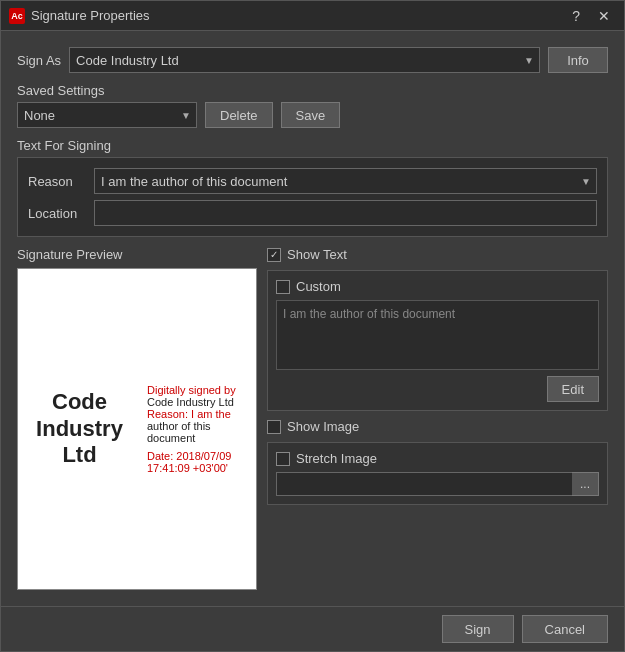 The image size is (625, 652). What do you see at coordinates (438, 484) in the screenshot?
I see `image-input-row: ...` at bounding box center [438, 484].